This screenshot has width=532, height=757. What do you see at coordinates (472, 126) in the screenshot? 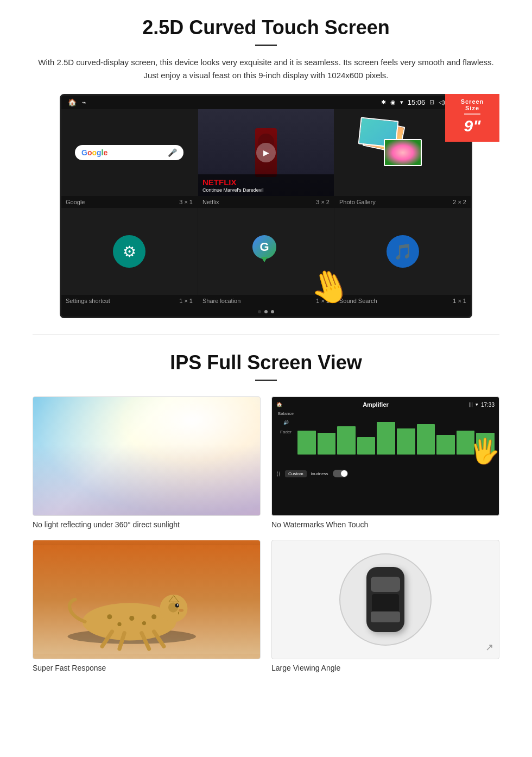
I see `screen-size-value: 9"` at bounding box center [472, 126].